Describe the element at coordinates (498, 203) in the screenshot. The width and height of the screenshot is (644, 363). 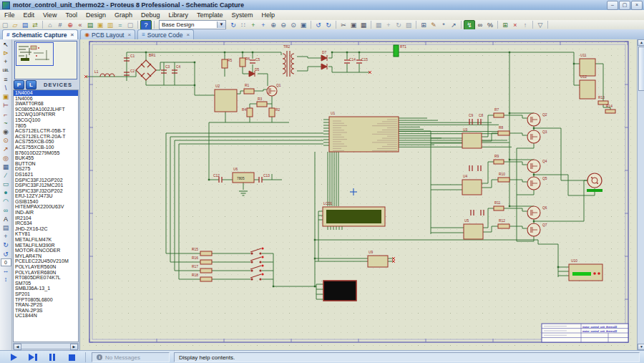
I see `label-R11: R11` at that location.